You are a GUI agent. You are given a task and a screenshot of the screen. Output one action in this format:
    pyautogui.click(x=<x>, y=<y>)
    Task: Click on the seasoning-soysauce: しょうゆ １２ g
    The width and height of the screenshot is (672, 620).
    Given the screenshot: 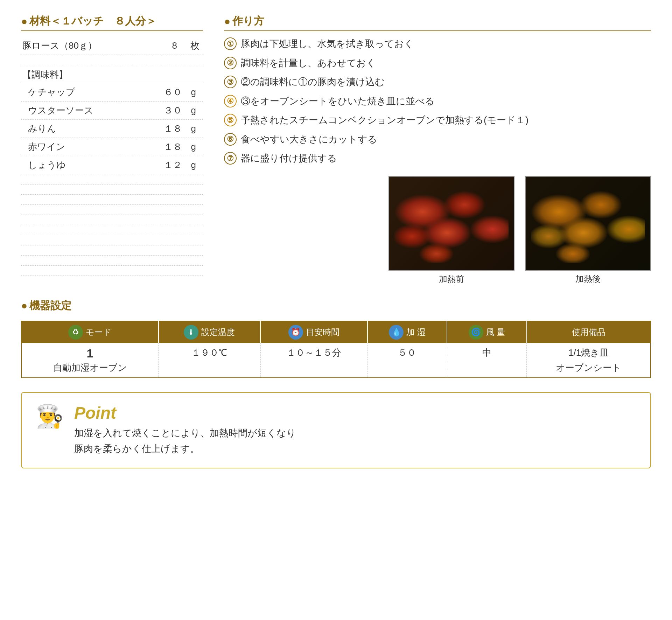 What is the action you would take?
    pyautogui.click(x=112, y=165)
    